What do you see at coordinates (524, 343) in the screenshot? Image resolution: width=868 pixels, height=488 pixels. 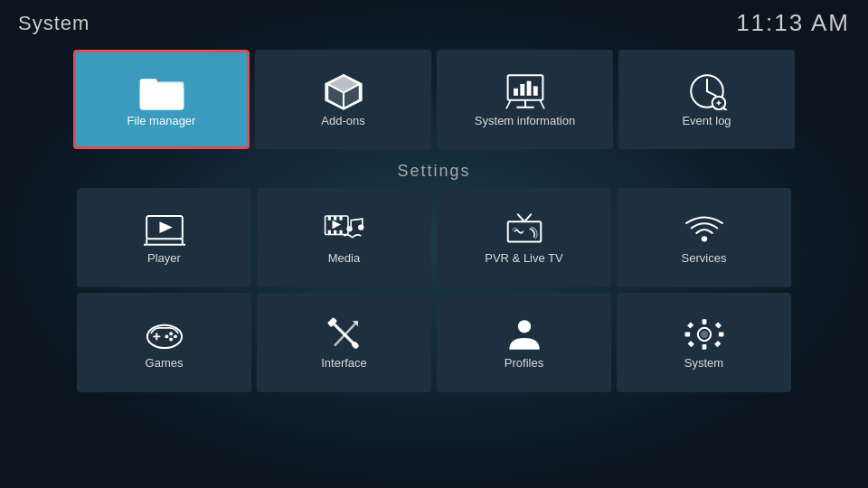 I see `tile-profiles: Profiles` at bounding box center [524, 343].